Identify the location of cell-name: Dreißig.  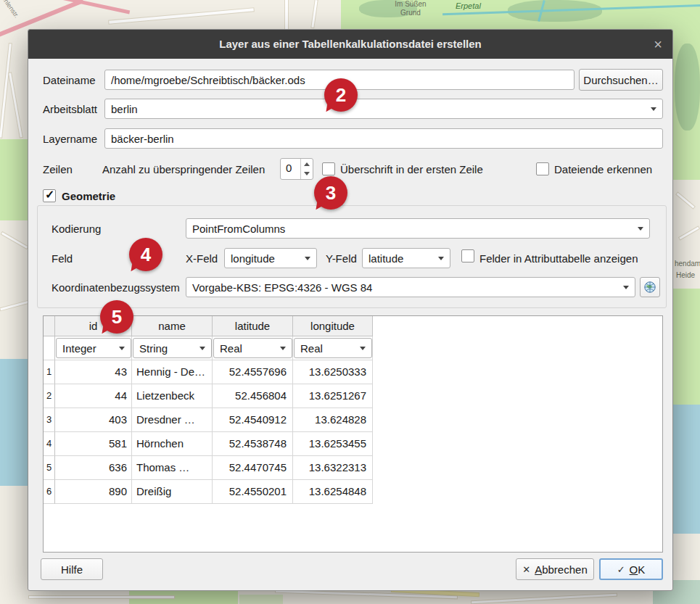
(173, 492).